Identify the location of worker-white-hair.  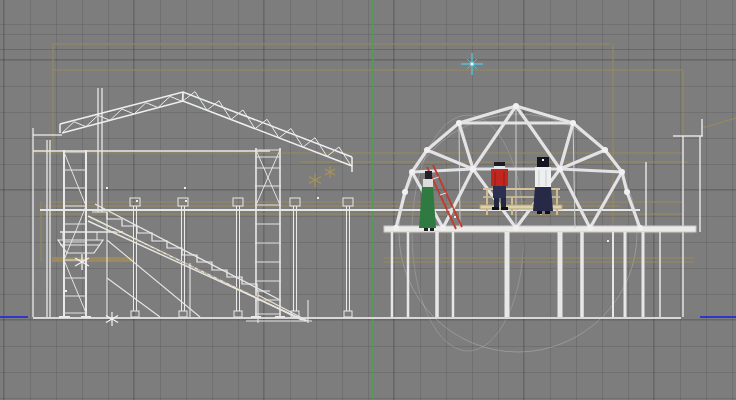
(543, 162).